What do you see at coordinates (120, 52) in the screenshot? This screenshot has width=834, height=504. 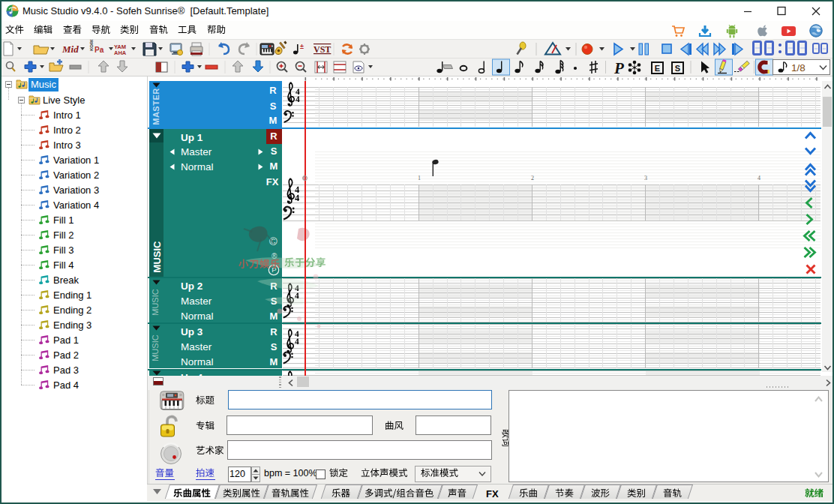 I see `svg-text: AHA` at bounding box center [120, 52].